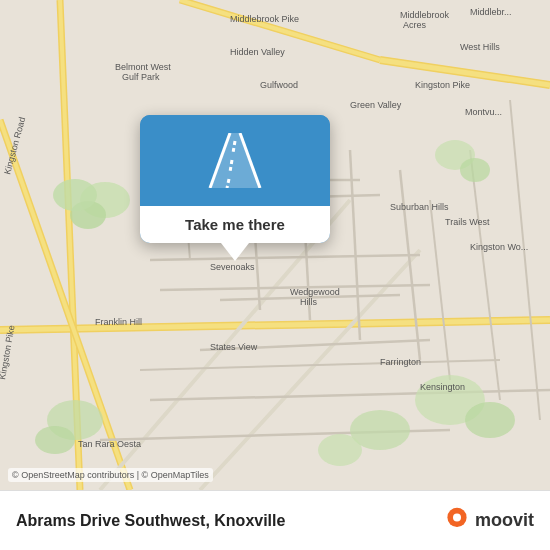 The image size is (550, 550). Describe the element at coordinates (258, 52) in the screenshot. I see `svg-text: Hidden Valley` at that location.